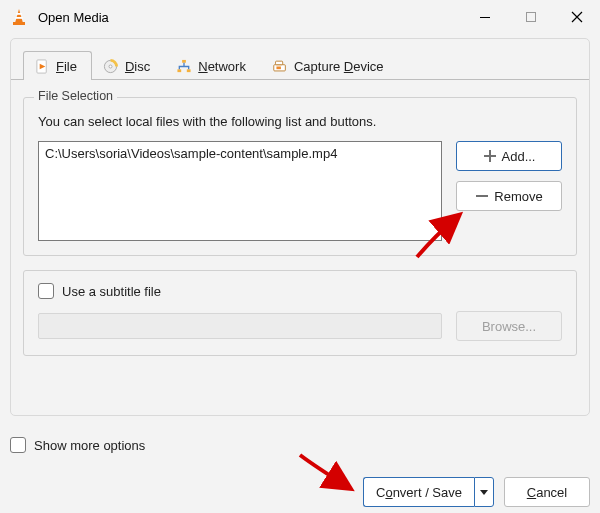 Image resolution: width=600 pixels, height=513 pixels. What do you see at coordinates (280, 66) in the screenshot?
I see `capture-icon` at bounding box center [280, 66].